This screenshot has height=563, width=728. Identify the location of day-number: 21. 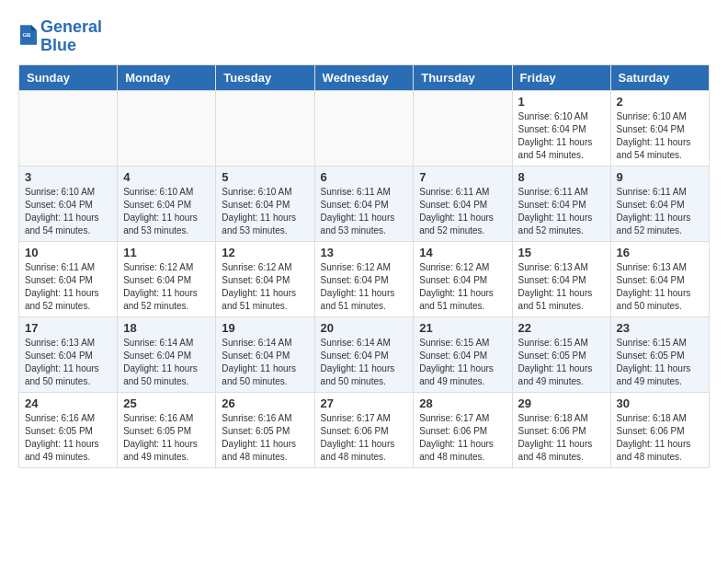
(462, 327).